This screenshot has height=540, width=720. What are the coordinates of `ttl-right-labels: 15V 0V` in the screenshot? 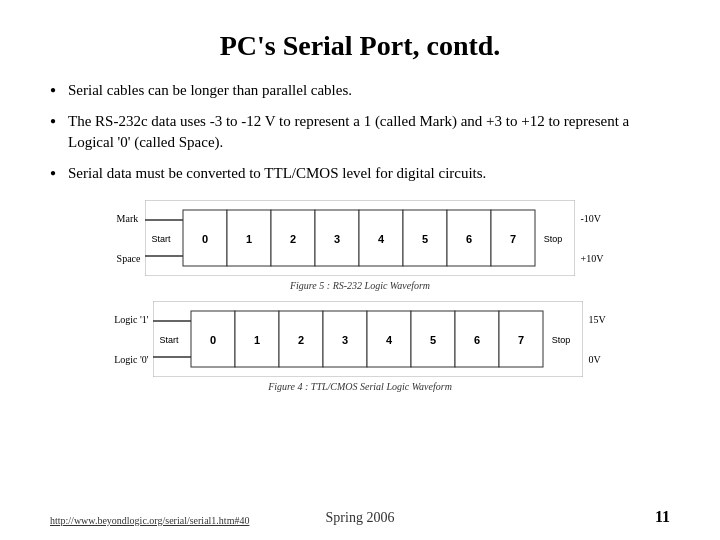 It's located at (598, 339).